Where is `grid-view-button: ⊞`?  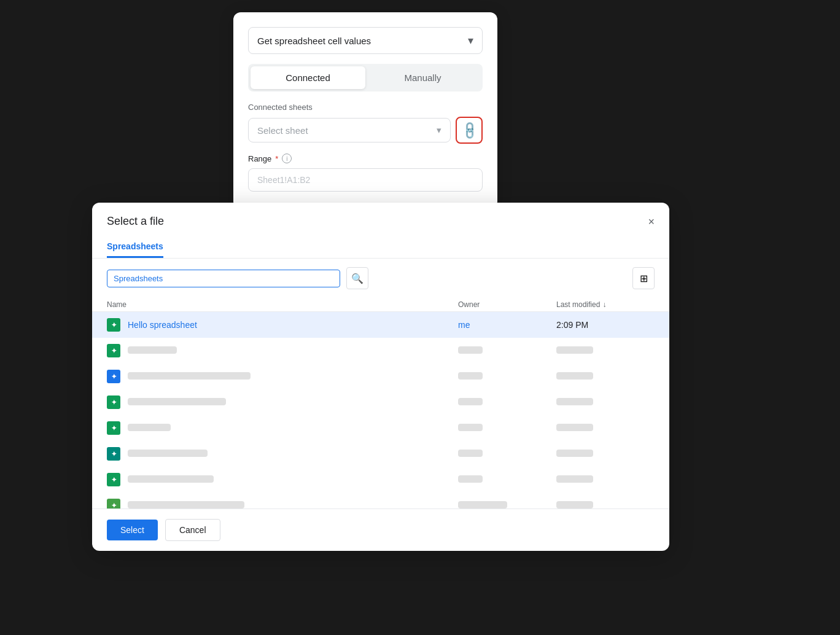 grid-view-button: ⊞ is located at coordinates (644, 278).